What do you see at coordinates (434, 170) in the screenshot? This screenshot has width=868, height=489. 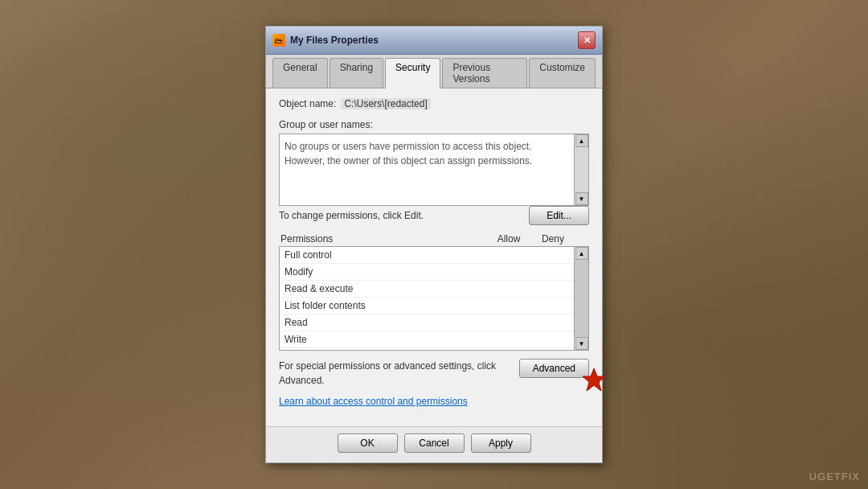 I see `group-users-container: No groups or users have permission to ac…` at bounding box center [434, 170].